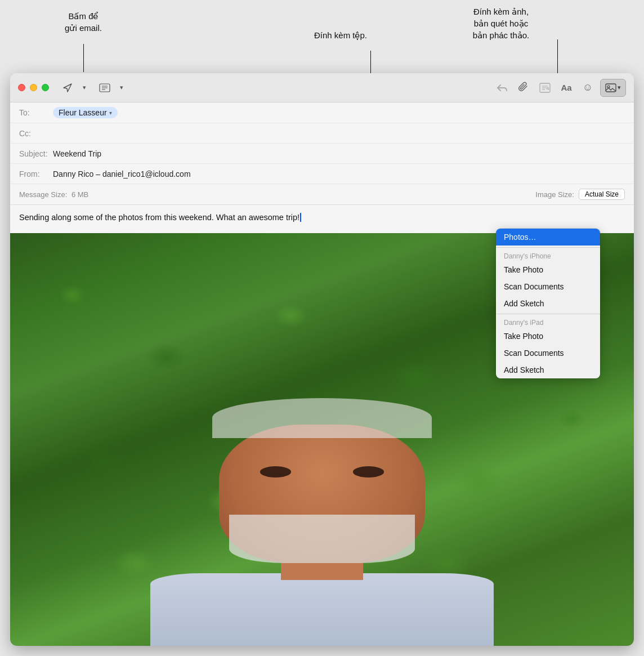  What do you see at coordinates (566, 88) in the screenshot?
I see `font-button: Aa` at bounding box center [566, 88].